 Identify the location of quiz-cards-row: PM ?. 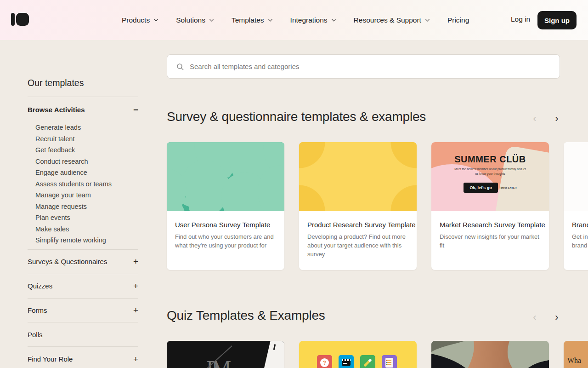
(378, 354).